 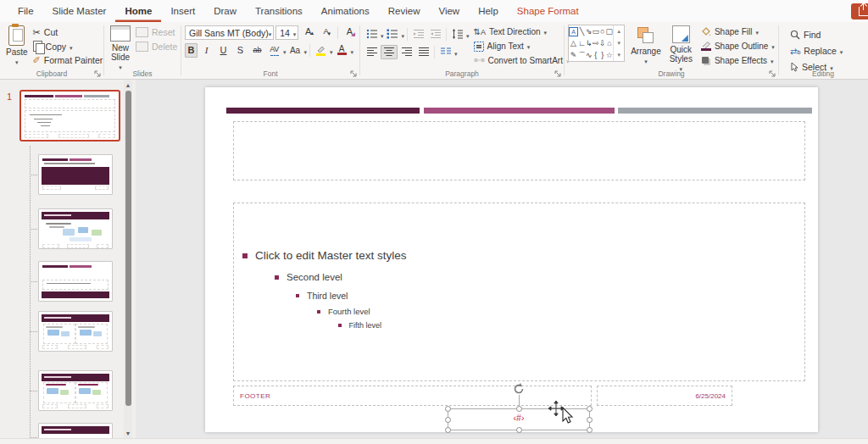 What do you see at coordinates (589, 31) in the screenshot?
I see `shape-arrow: ⇘` at bounding box center [589, 31].